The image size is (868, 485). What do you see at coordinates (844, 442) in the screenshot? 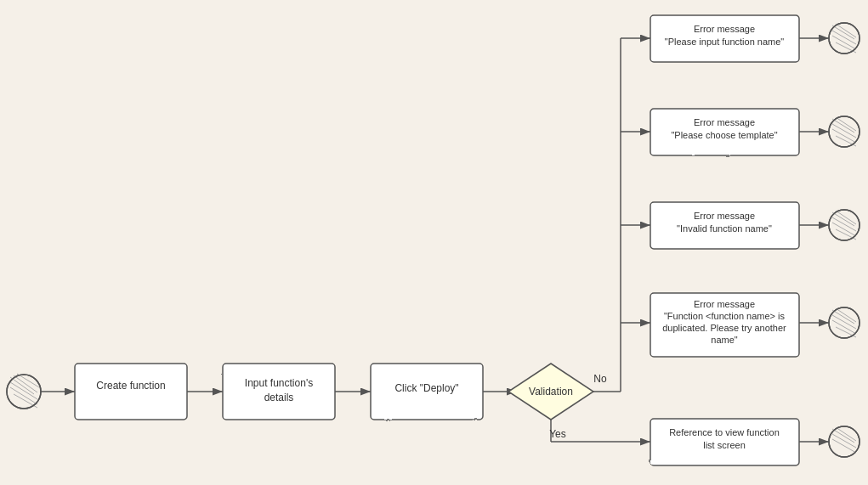
I see `end-circle-success` at bounding box center [844, 442].